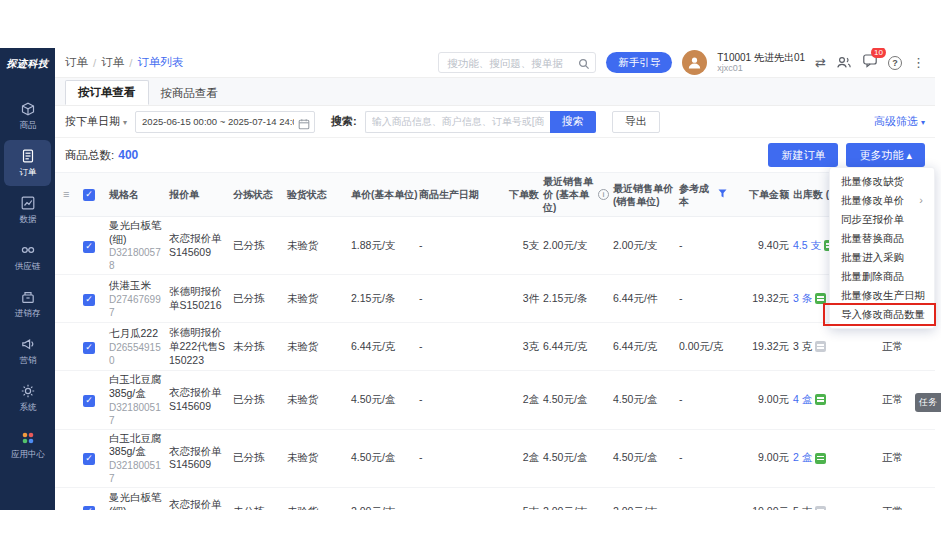 This screenshot has height=541, width=941. What do you see at coordinates (258, 400) in the screenshot?
I see `sort-status-cell: 已分拣` at bounding box center [258, 400].